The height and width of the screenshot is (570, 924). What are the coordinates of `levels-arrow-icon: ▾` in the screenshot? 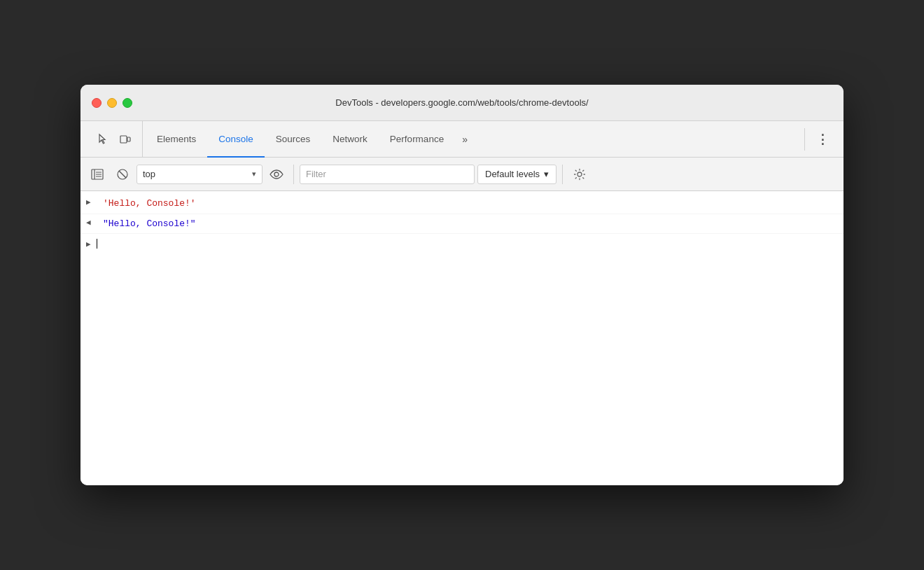 It's located at (546, 174).